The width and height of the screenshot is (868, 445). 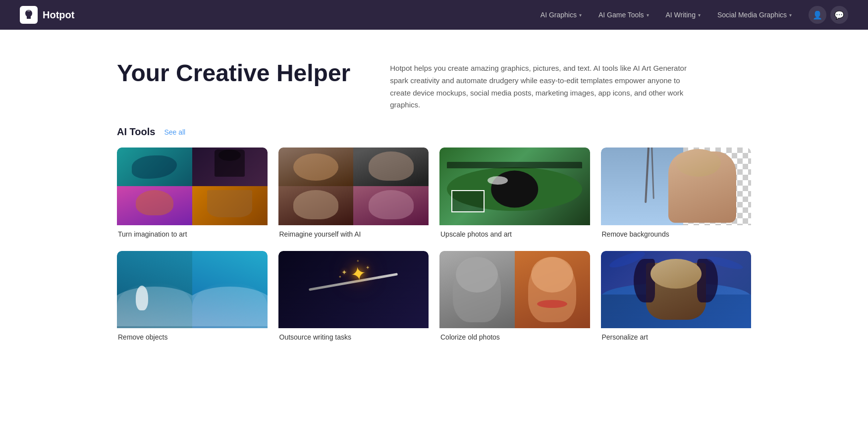 What do you see at coordinates (755, 15) in the screenshot?
I see `nav-social-media: Social Media Graphics ▾` at bounding box center [755, 15].